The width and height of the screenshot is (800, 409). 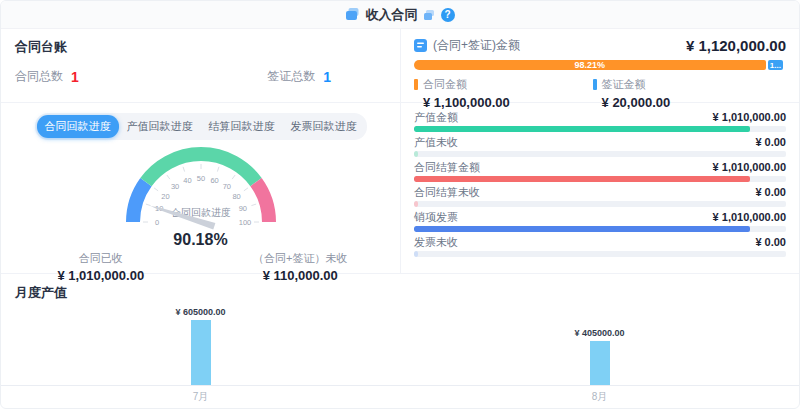 What do you see at coordinates (599, 333) in the screenshot?
I see `bar-value-label: ¥ 405000.00` at bounding box center [599, 333].